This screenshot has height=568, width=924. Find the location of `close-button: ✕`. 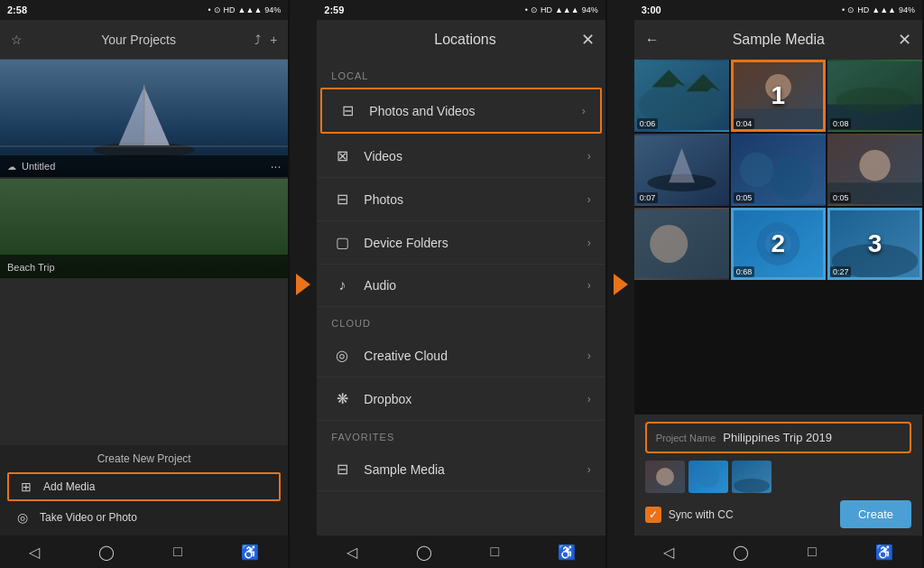

close-button: ✕ is located at coordinates (588, 40).